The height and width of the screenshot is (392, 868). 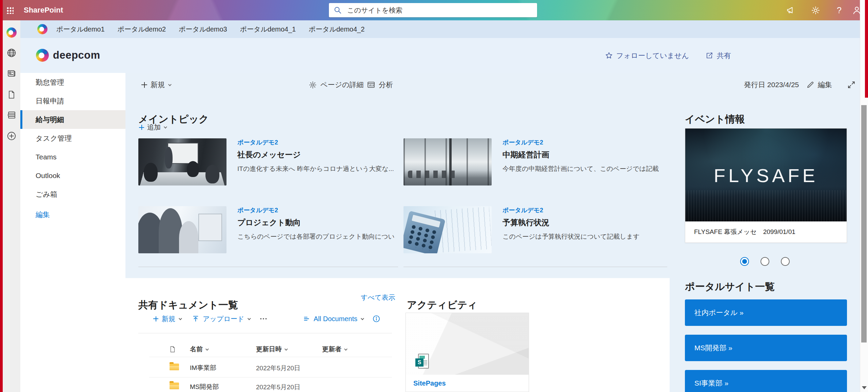 What do you see at coordinates (448, 162) in the screenshot?
I see `topic-card-image` at bounding box center [448, 162].